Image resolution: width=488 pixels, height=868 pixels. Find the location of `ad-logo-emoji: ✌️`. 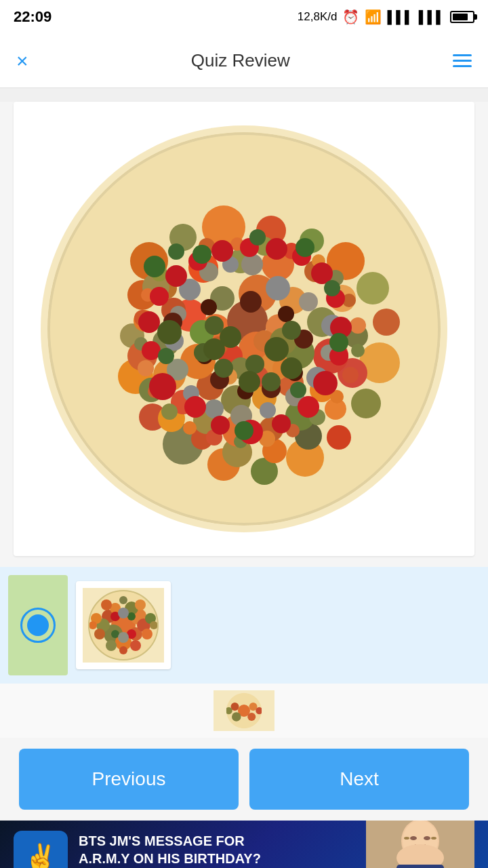

ad-logo-emoji: ✌️ is located at coordinates (41, 856).